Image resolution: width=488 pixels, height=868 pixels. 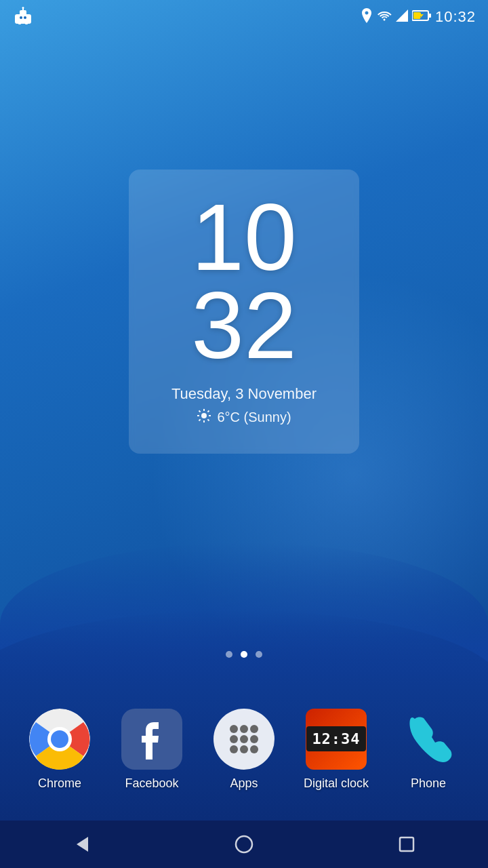 I want to click on digital-clock-app: 12:34 Digital clock, so click(x=336, y=750).